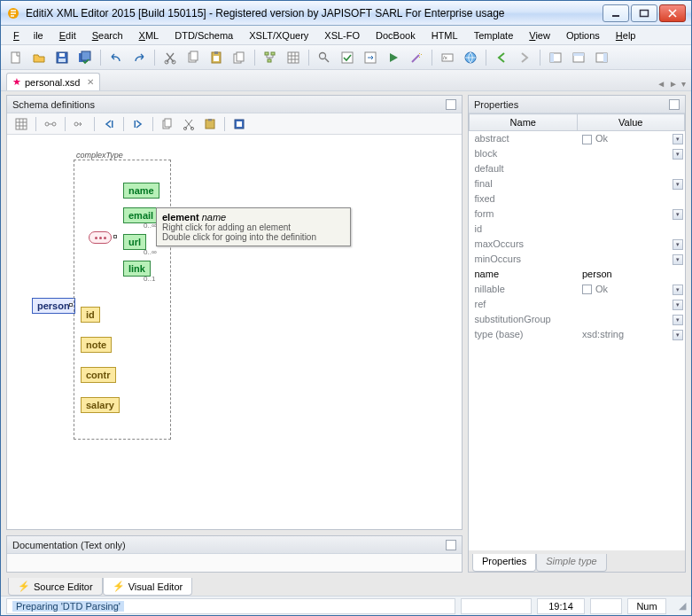 Image resolution: width=692 pixels, height=616 pixels. I want to click on property-row: substitutionGroup▾, so click(578, 319).